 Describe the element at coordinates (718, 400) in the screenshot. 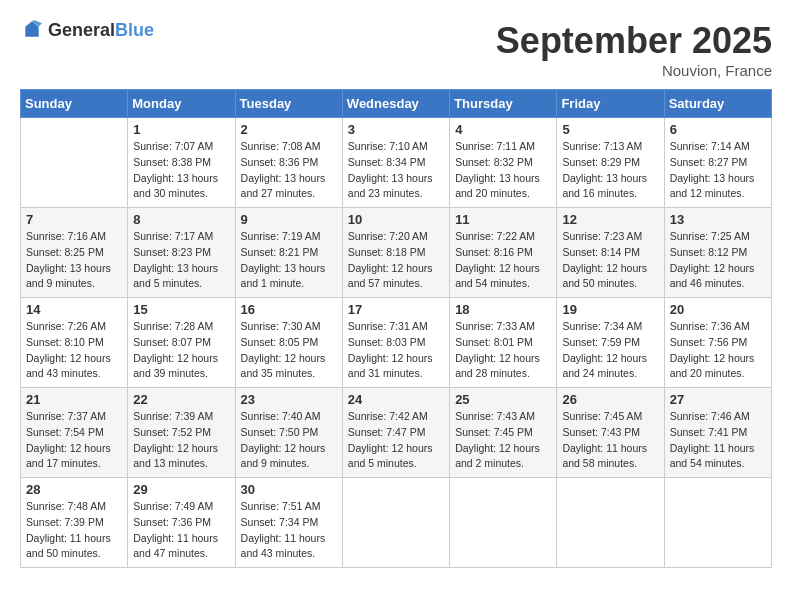

I see `day-number: 27` at that location.